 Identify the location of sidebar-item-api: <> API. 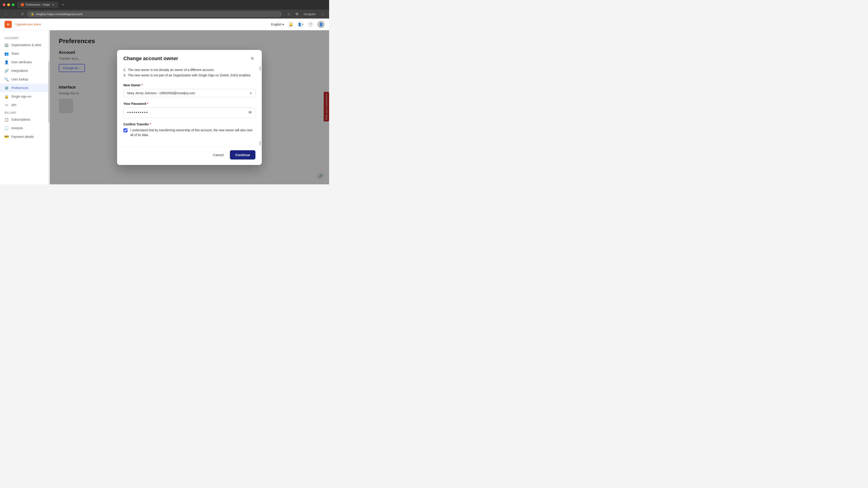
(25, 105).